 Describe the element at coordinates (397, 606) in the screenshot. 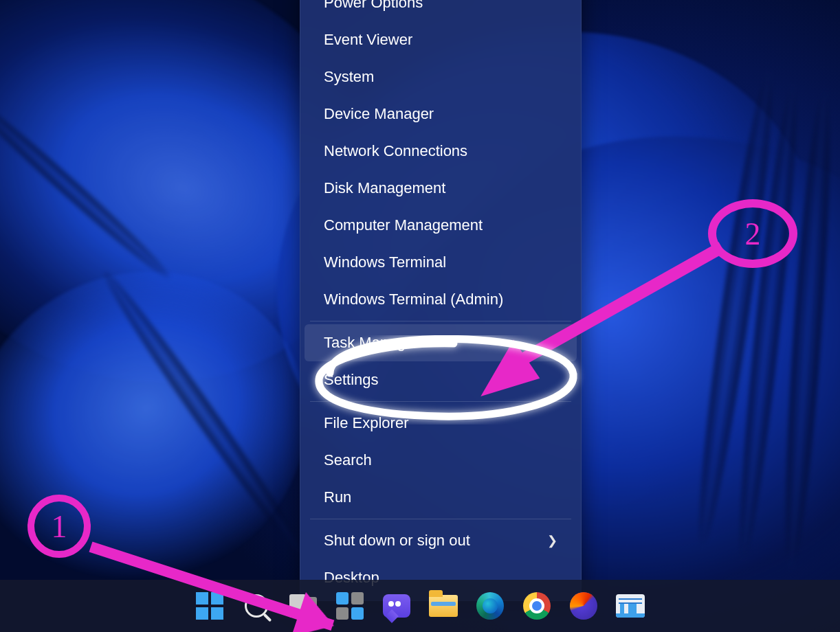

I see `chat-icon` at that location.